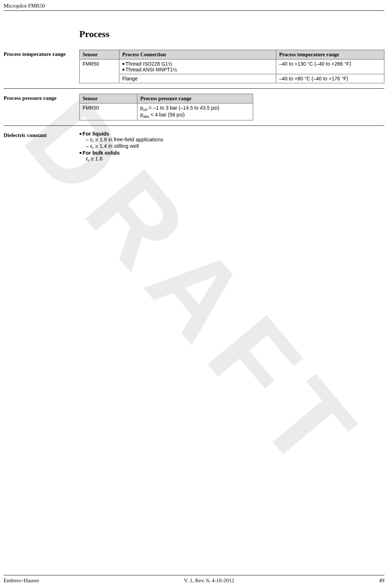  I want to click on sidehead-dielectric: Dielectric constant, so click(41, 135).